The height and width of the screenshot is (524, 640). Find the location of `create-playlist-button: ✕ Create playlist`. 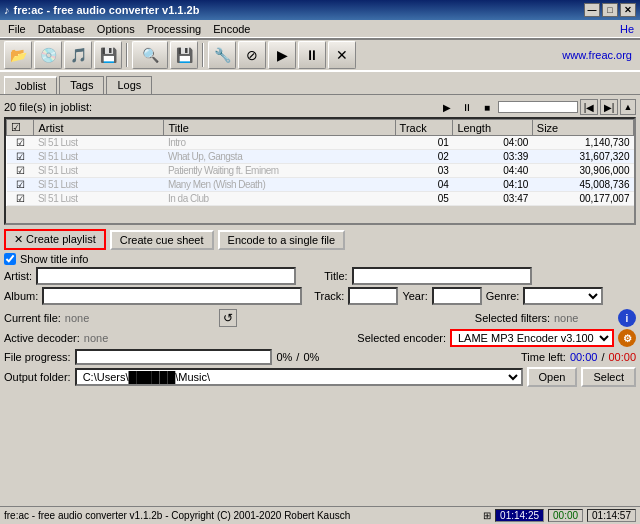

create-playlist-button: ✕ Create playlist is located at coordinates (55, 240).